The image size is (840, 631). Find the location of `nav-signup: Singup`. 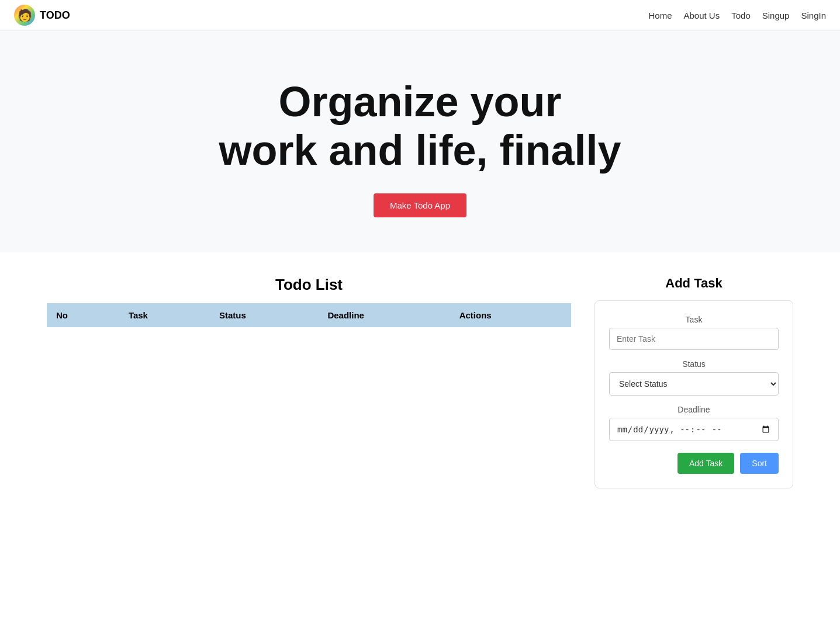

nav-signup: Singup is located at coordinates (776, 15).